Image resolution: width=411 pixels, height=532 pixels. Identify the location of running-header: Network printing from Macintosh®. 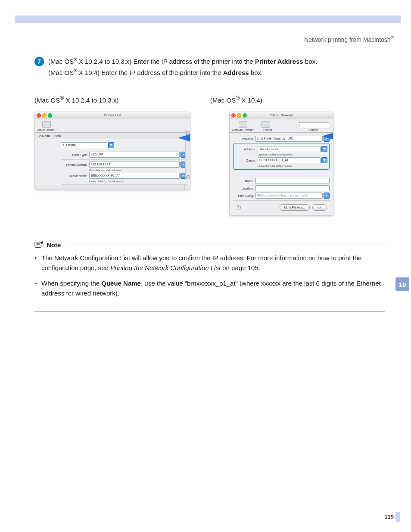
(349, 39).